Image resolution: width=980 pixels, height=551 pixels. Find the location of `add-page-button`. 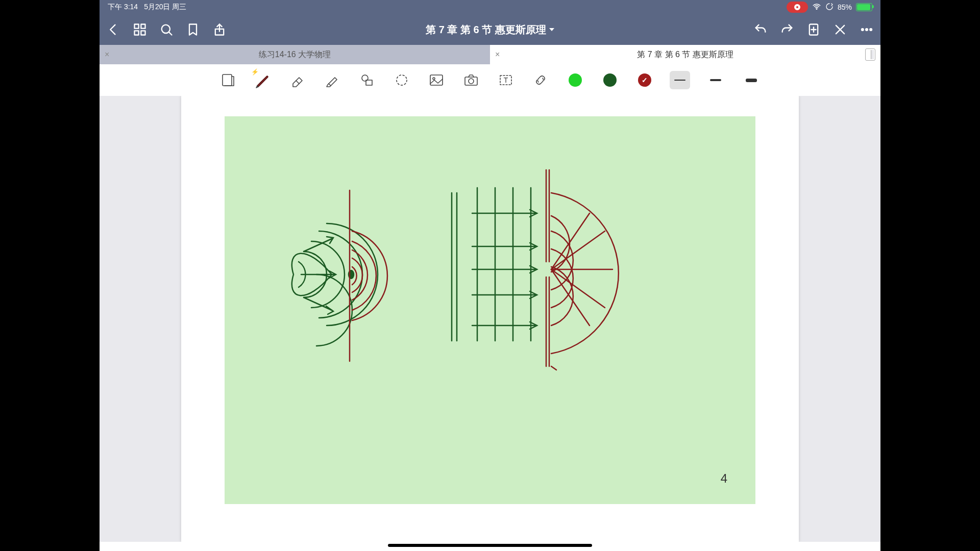

add-page-button is located at coordinates (814, 30).